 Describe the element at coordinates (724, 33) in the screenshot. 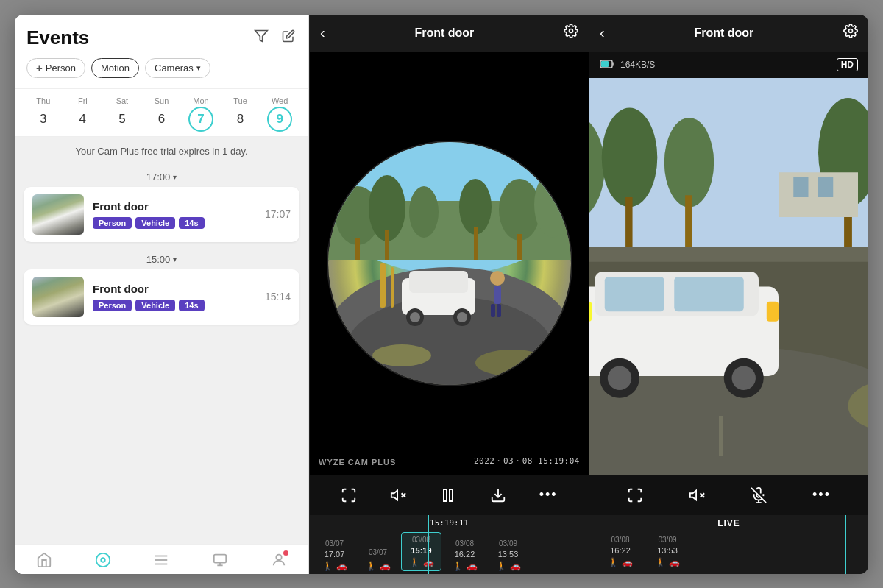

I see `right-cam-title: Front door` at that location.